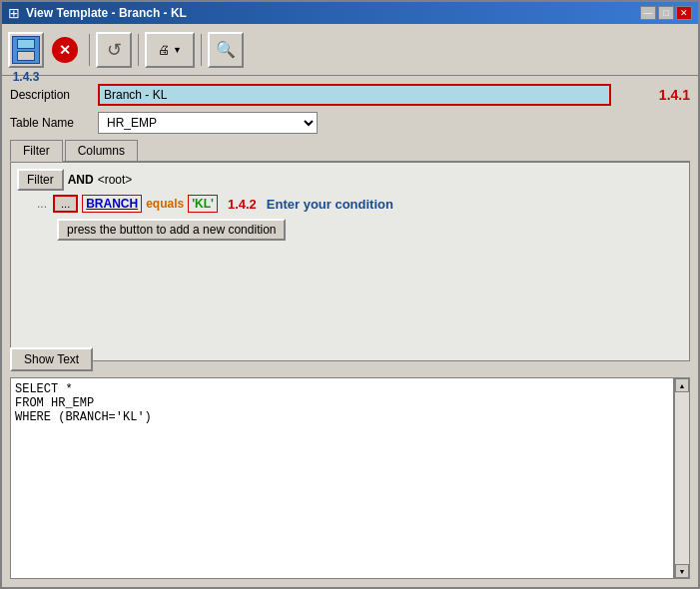 The width and height of the screenshot is (700, 589). I want to click on save-button-wrap: 1.4.3, so click(26, 50).